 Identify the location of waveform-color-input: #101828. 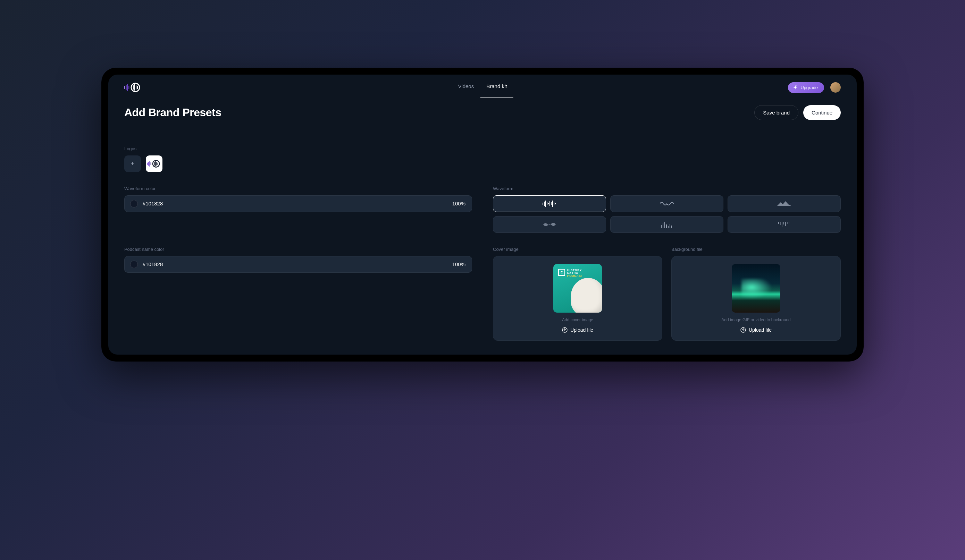
(285, 204).